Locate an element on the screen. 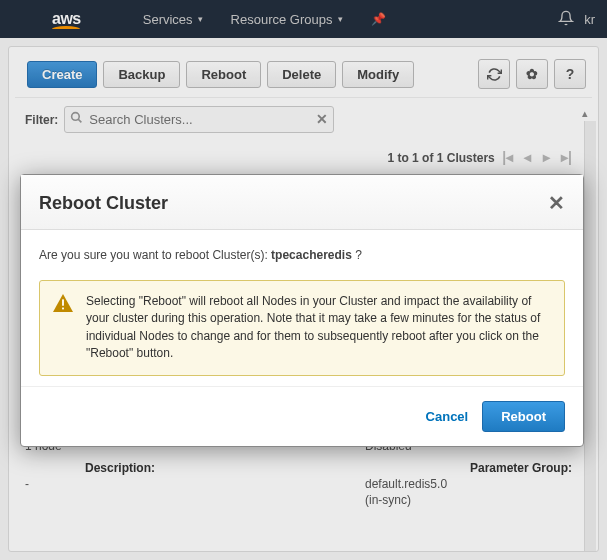 This screenshot has width=607, height=560. reboot-confirm-button: Reboot is located at coordinates (524, 416).